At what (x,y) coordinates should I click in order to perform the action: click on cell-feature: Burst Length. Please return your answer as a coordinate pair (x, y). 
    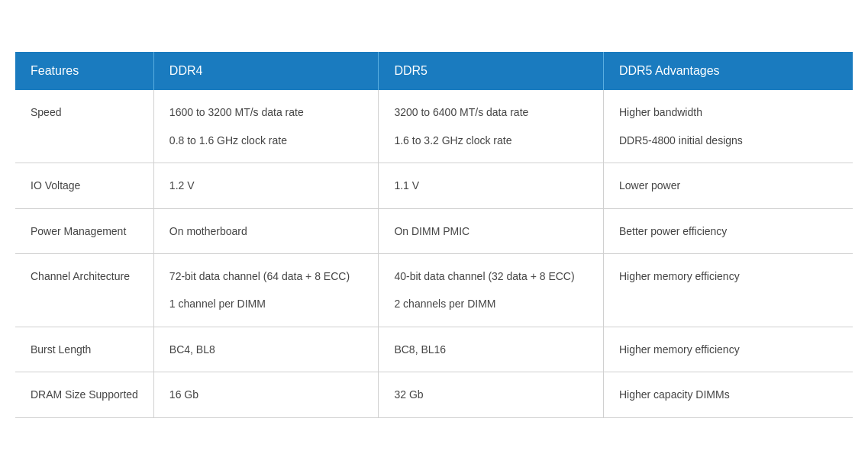
    Looking at the image, I should click on (84, 349).